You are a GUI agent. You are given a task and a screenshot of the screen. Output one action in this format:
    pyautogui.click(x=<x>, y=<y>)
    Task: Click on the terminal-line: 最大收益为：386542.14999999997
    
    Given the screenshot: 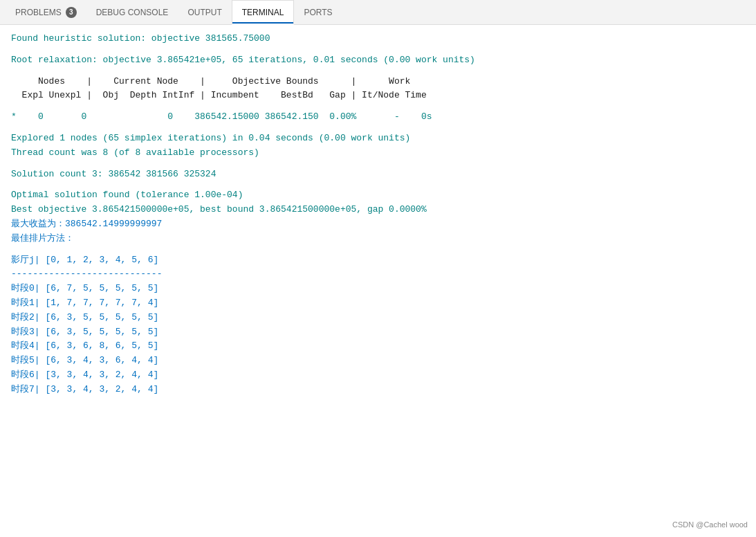 What is the action you would take?
    pyautogui.click(x=378, y=224)
    